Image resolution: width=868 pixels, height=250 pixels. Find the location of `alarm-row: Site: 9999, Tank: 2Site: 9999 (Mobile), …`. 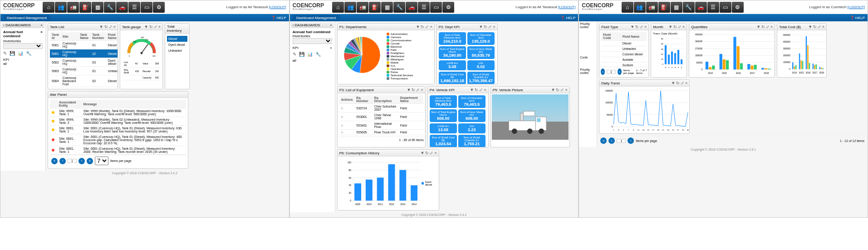

alarm-row: Site: 9999, Tank: 2Site: 9999 (Mobile), … is located at coordinates (118, 122).